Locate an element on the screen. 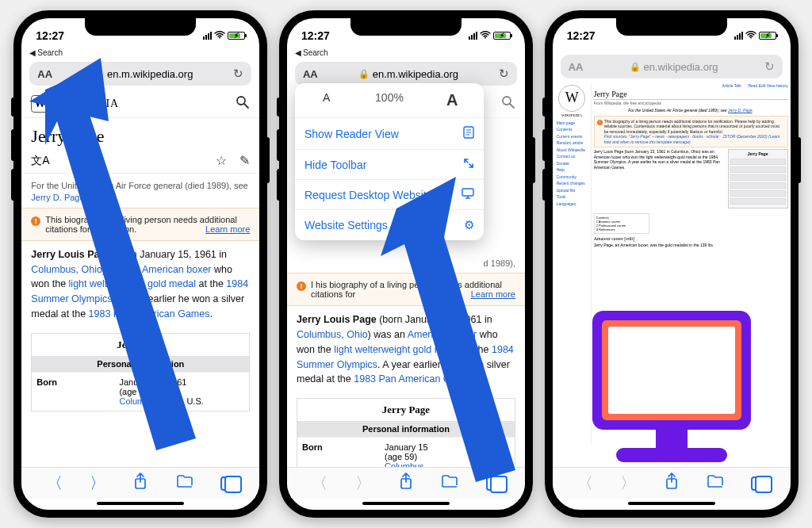 The width and height of the screenshot is (812, 528). wp-sidebar-link: Contact us is located at coordinates (573, 157).